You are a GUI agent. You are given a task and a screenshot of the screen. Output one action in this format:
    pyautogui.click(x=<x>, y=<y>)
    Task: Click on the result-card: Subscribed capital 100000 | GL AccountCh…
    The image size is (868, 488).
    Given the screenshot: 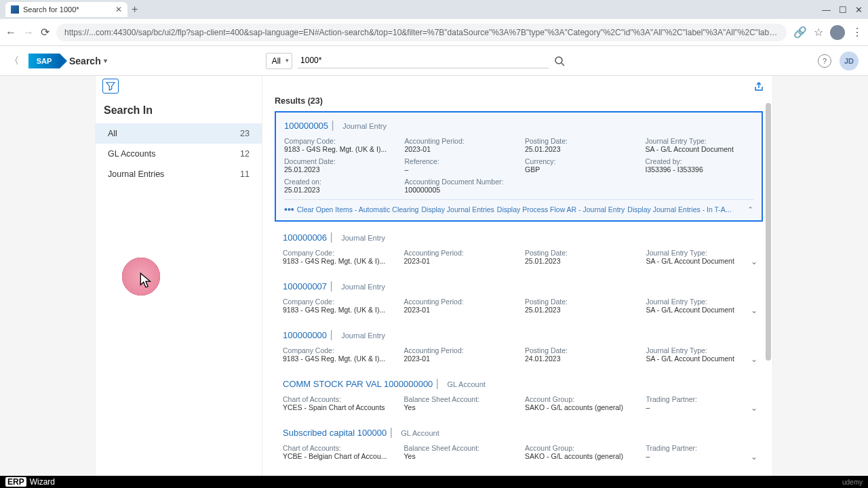 What is the action you would take?
    pyautogui.click(x=519, y=443)
    